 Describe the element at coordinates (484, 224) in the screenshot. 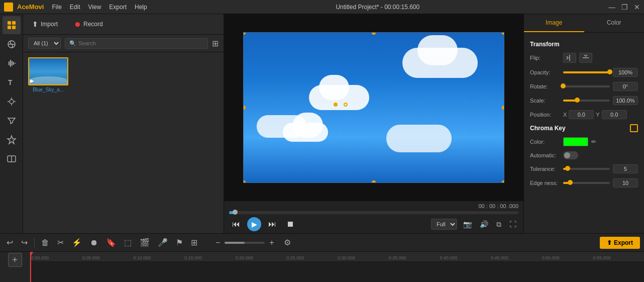

I see `volume-button: 🔊` at that location.